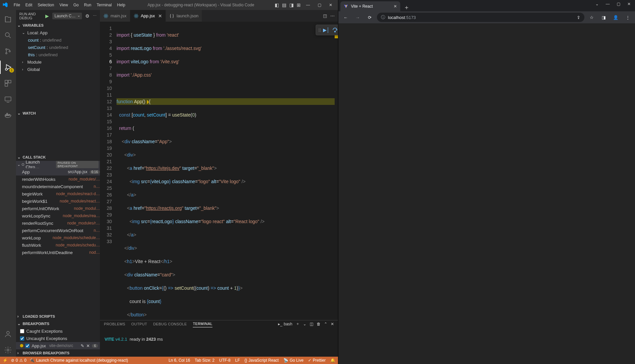 The width and height of the screenshot is (635, 364). I want to click on extensions-icon, so click(8, 83).